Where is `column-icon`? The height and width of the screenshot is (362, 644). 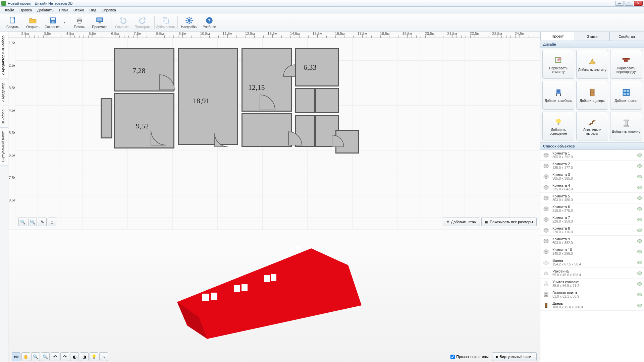
column-icon is located at coordinates (626, 123).